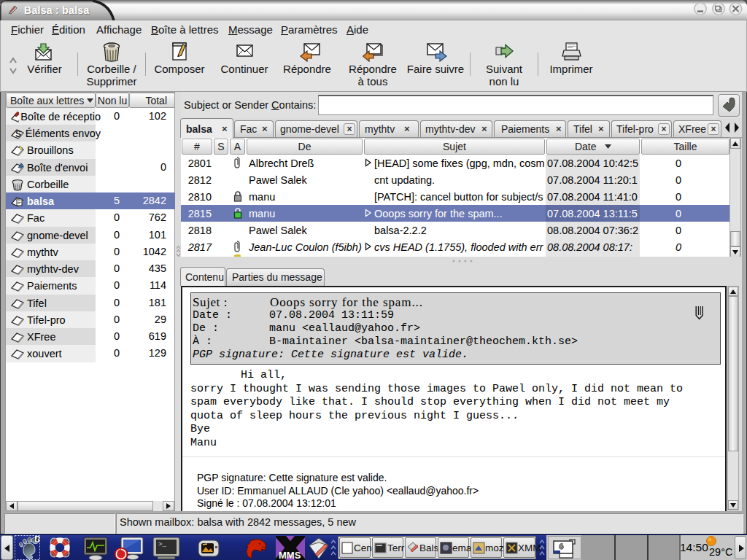 This screenshot has height=560, width=747. What do you see at coordinates (290, 555) in the screenshot?
I see `svg-text: MMS` at bounding box center [290, 555].